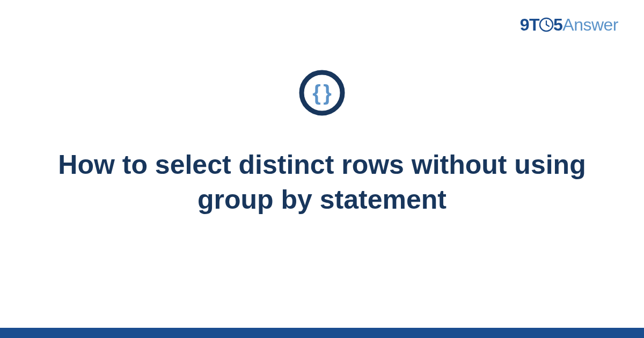  What do you see at coordinates (322, 333) in the screenshot?
I see `footer-accent-bar` at bounding box center [322, 333].